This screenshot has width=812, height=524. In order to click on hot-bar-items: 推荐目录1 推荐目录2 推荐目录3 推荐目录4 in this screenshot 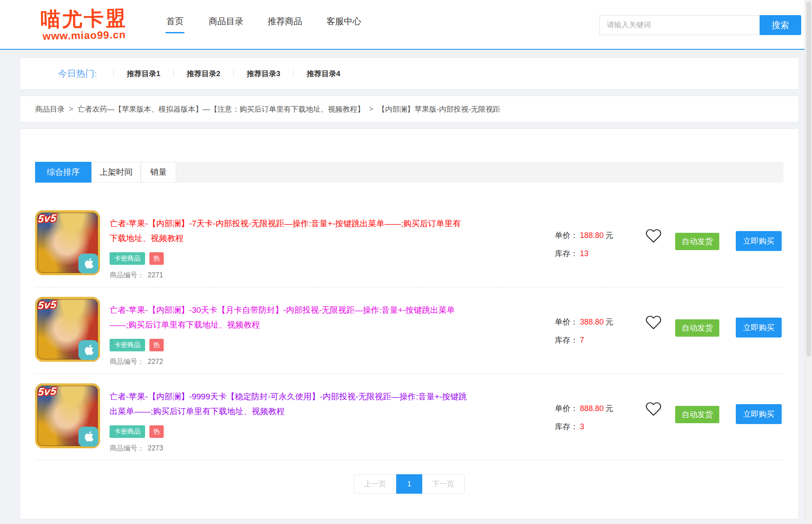, I will do `click(220, 74)`.